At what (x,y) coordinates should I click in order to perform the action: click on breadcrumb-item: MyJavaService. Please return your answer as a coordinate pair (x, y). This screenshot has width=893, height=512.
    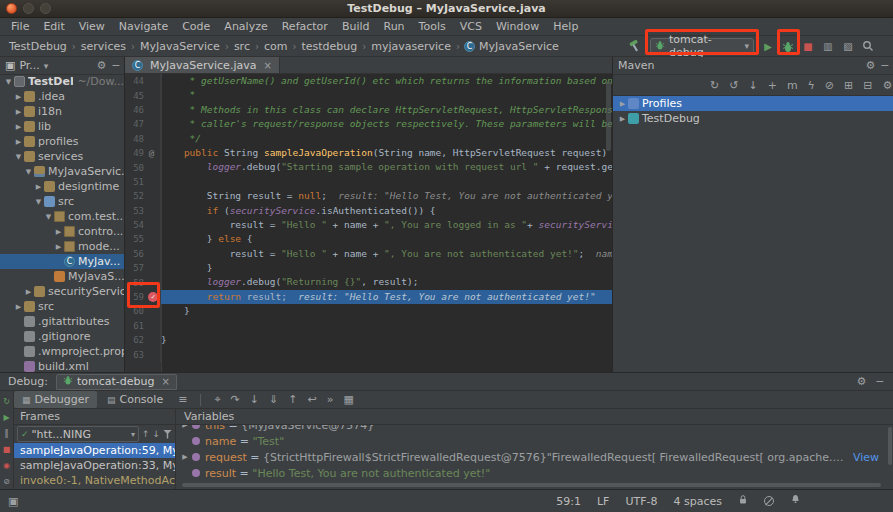
    Looking at the image, I should click on (180, 46).